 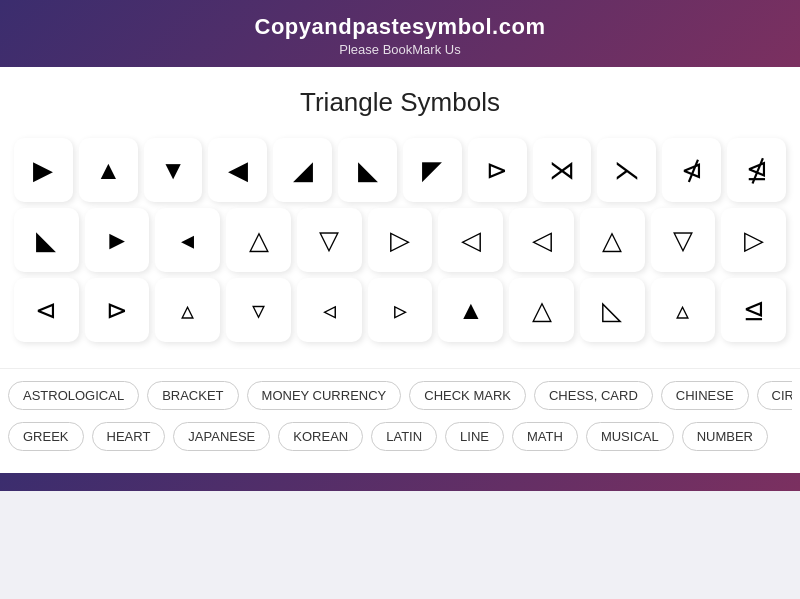 What do you see at coordinates (400, 240) in the screenshot?
I see `symbol-row-2: ◣ ► ◂ △ ▽ ▷ ◁ ◁ △ ▽ ▷` at bounding box center [400, 240].